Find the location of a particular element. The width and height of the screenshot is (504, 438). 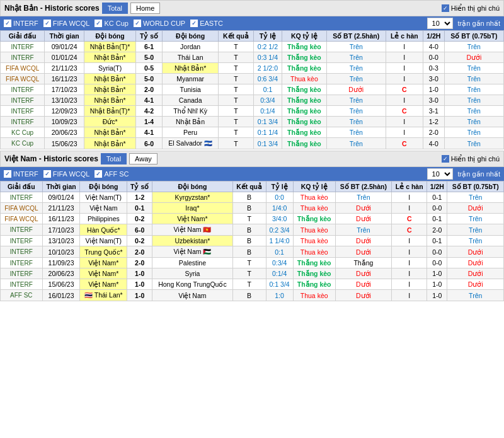

th-kq-ty-le-2: KQ tỷ lệ is located at coordinates (314, 187).